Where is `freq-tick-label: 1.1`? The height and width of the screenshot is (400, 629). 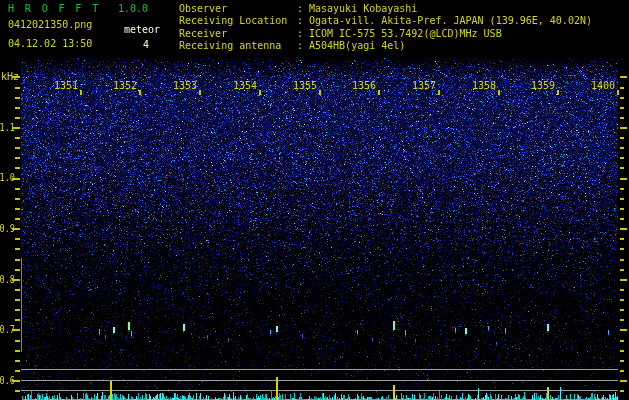
freq-tick-label: 1.1 is located at coordinates (7, 128).